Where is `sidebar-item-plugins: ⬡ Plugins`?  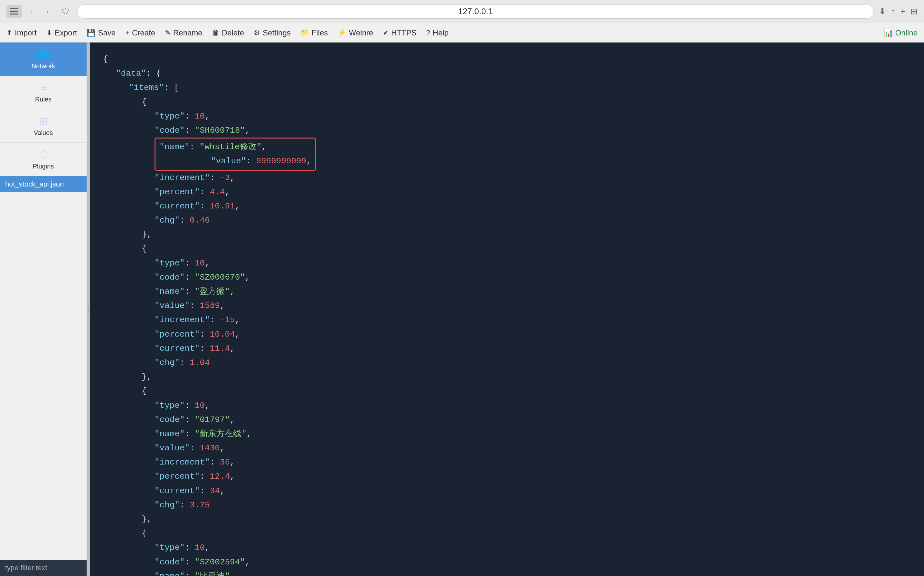
sidebar-item-plugins: ⬡ Plugins is located at coordinates (43, 160).